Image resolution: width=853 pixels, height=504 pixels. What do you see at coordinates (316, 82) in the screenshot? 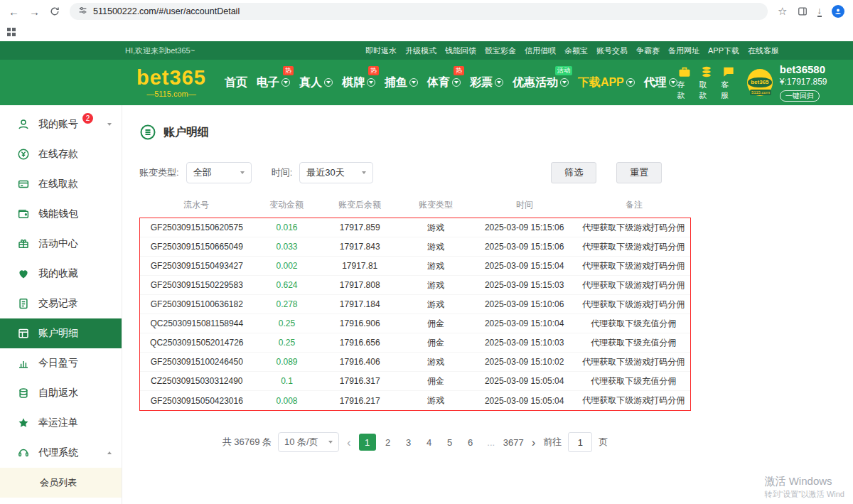
I see `nav-item-真人: 真人` at bounding box center [316, 82].